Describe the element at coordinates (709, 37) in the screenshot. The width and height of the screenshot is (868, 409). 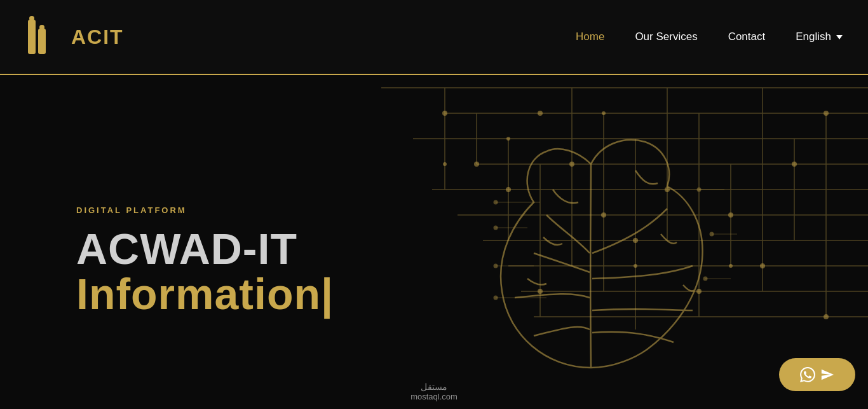
I see `nav-links: Home Our Services Contact English` at that location.